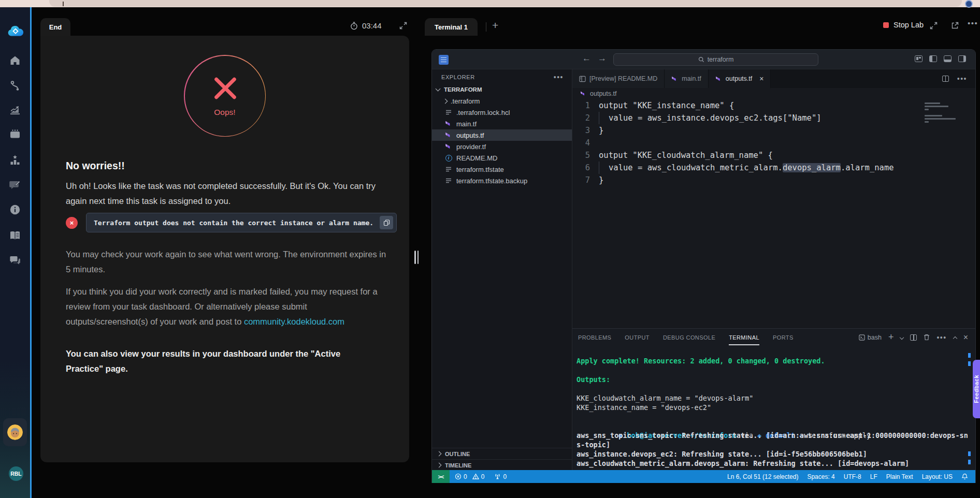 Image resolution: width=980 pixels, height=498 pixels. What do you see at coordinates (15, 185) in the screenshot?
I see `feedback-note-icon` at bounding box center [15, 185].